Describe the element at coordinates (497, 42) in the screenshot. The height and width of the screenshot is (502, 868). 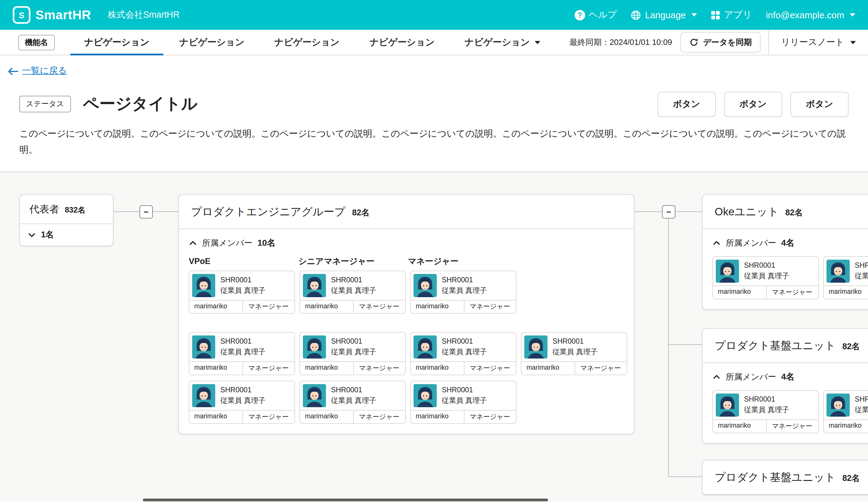
I see `tab-label: ナビゲーション` at that location.